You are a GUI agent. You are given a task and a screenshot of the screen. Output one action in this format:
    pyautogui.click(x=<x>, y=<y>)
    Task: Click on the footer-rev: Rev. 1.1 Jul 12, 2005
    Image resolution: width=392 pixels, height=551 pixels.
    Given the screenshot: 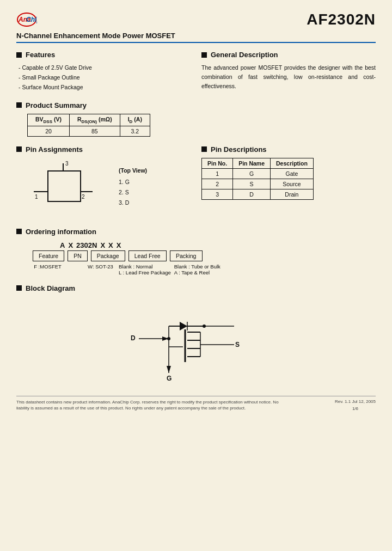 What is the action you would take?
    pyautogui.click(x=355, y=402)
    